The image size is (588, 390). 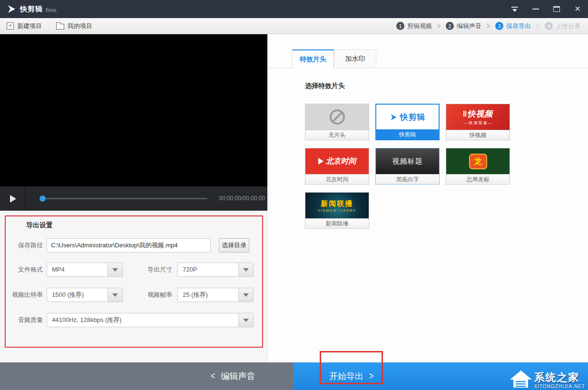 I want to click on tab-watermark: 加水印, so click(x=355, y=59).